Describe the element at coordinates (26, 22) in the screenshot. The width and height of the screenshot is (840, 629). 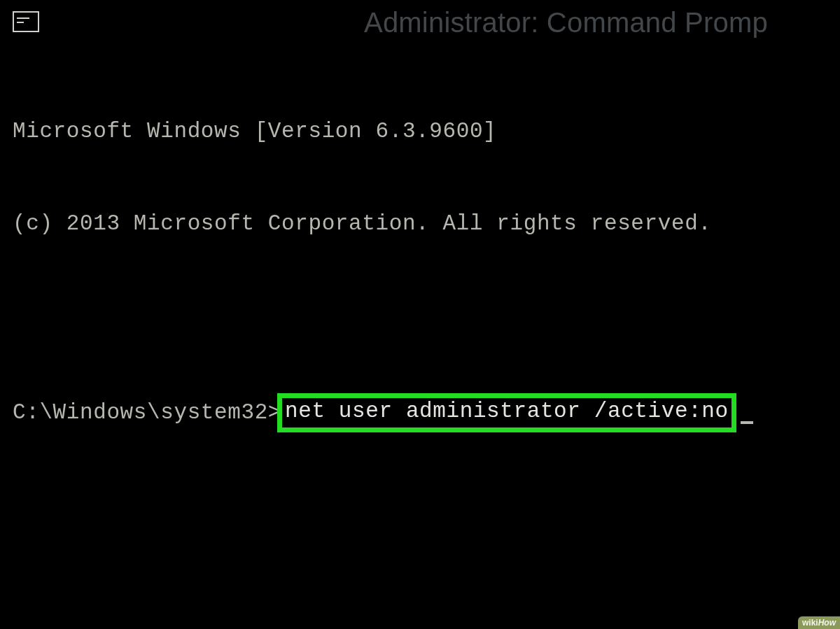
I see `cmd-icon` at that location.